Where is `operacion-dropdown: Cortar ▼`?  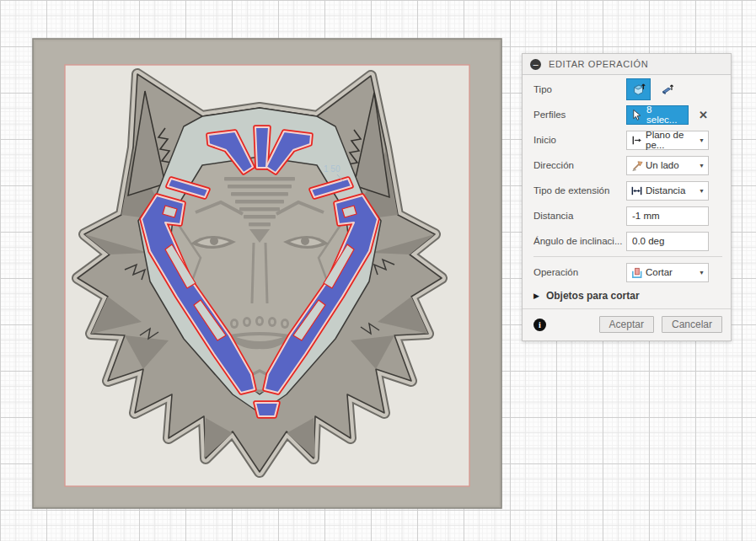 operacion-dropdown: Cortar ▼ is located at coordinates (668, 273).